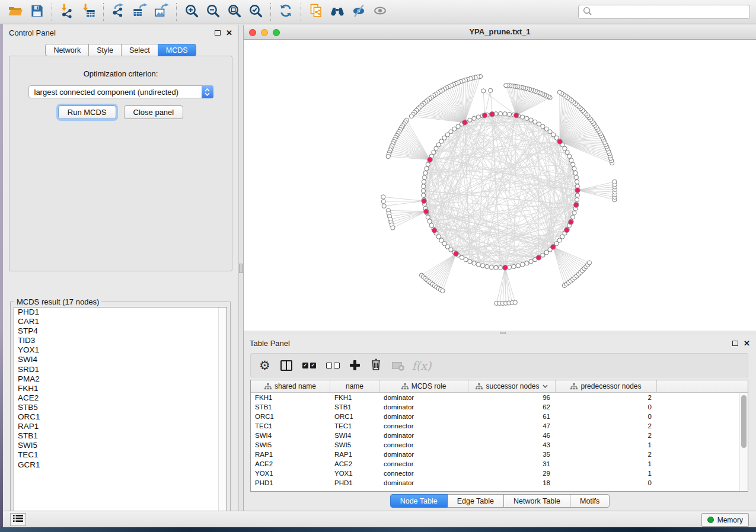 This screenshot has height=532, width=756. Describe the element at coordinates (234, 12) in the screenshot. I see `zoom-fit-button` at that location.